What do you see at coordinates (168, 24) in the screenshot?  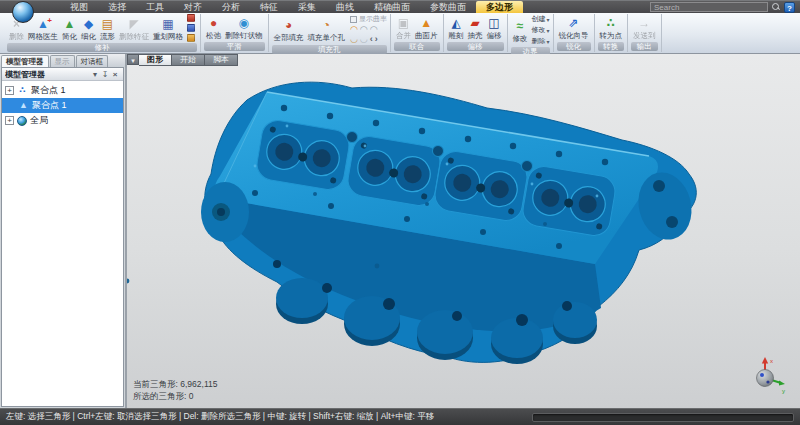 I see `remesh-icon` at bounding box center [168, 24].